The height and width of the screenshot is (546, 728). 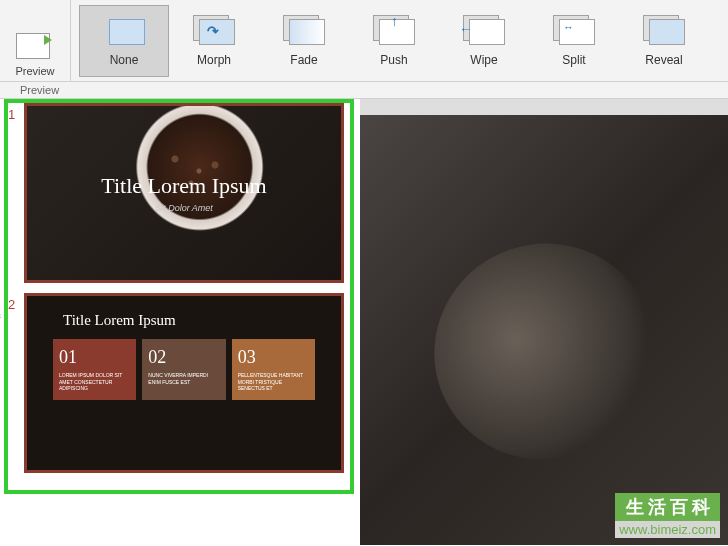 I want to click on transition-label: Push, so click(x=394, y=60).